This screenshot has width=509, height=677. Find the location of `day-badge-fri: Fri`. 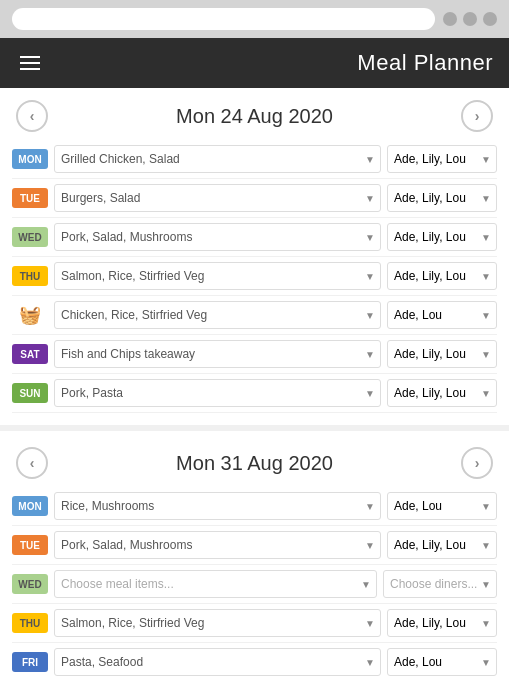

day-badge-fri: Fri is located at coordinates (30, 662).